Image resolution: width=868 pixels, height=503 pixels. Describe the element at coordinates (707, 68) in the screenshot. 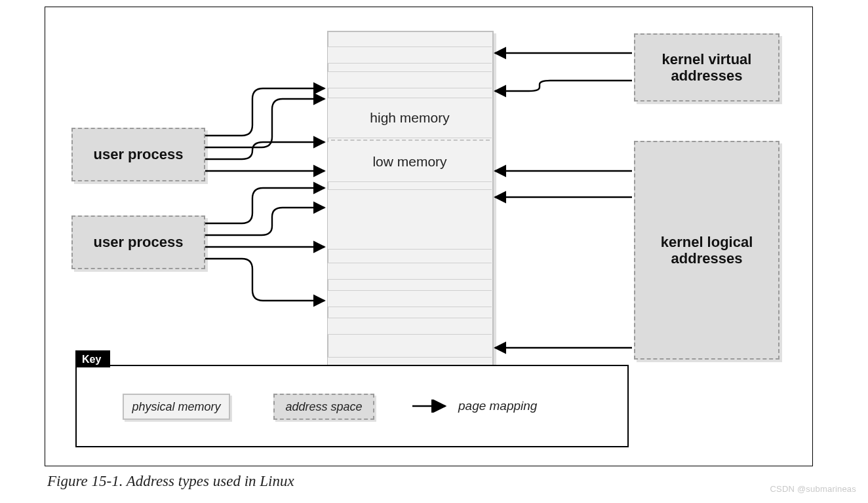

I see `kernel-virtual-label: kernel virtual addresses` at that location.